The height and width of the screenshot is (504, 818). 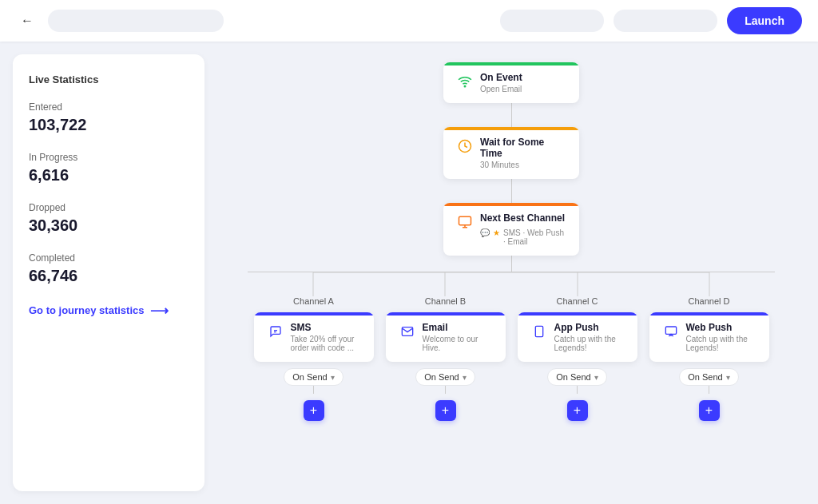 What do you see at coordinates (511, 301) in the screenshot?
I see `channel-labels-row: Channel A Channel B Channel C Channel D` at bounding box center [511, 301].